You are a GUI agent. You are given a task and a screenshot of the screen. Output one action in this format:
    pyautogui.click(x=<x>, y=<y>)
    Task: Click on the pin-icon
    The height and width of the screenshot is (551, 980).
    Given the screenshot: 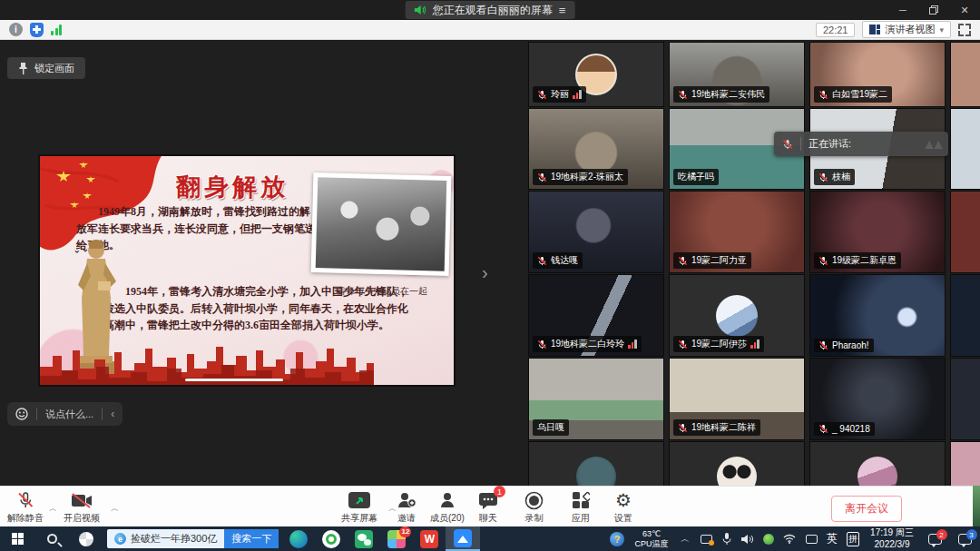 What is the action you would take?
    pyautogui.click(x=24, y=69)
    